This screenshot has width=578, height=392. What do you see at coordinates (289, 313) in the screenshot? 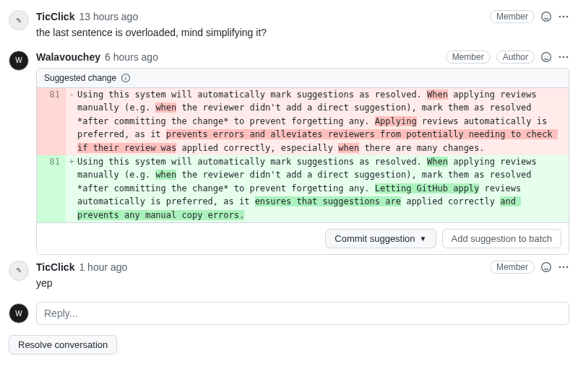
I see `reply-row: W` at bounding box center [289, 313].